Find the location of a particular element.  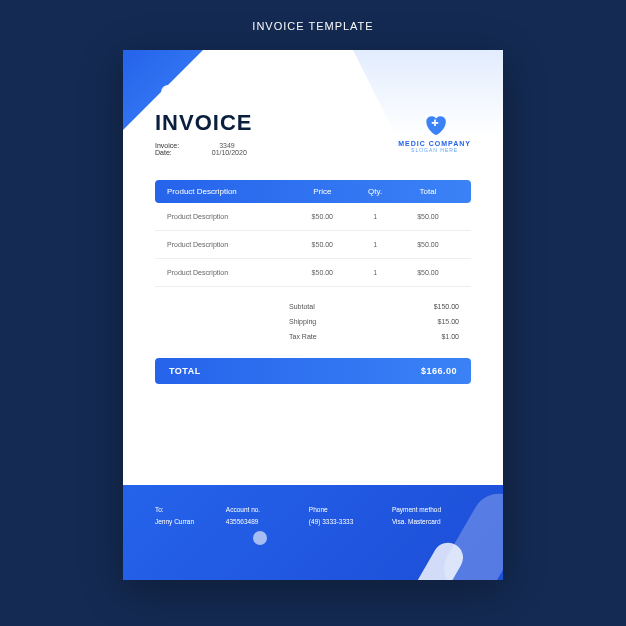

subtotal-value: $150.00 is located at coordinates (446, 306).